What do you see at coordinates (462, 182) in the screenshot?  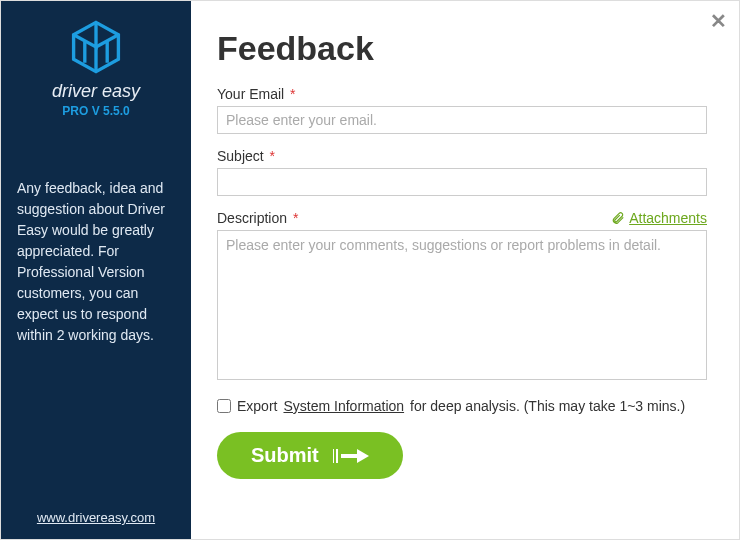 I see `subject-input` at bounding box center [462, 182].